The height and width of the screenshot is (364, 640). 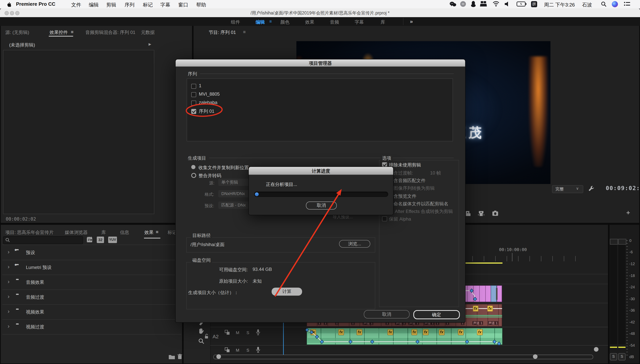 What do you see at coordinates (534, 4) in the screenshot?
I see `input-method-badge: 拼` at bounding box center [534, 4].